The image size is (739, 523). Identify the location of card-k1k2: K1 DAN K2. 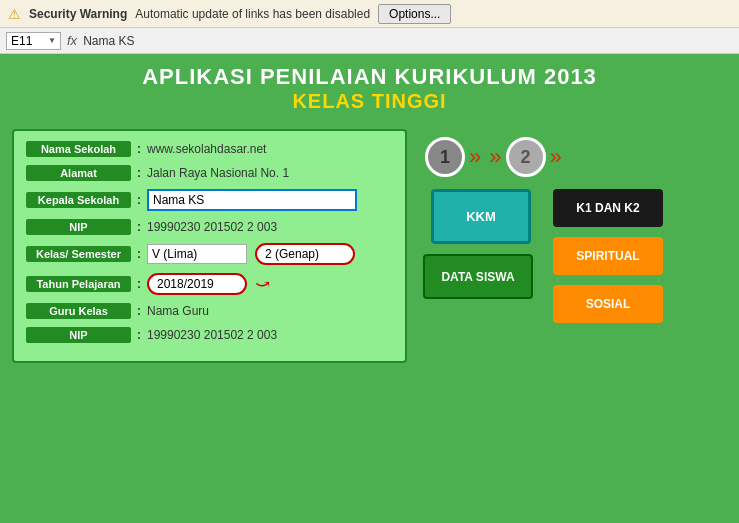
(608, 208).